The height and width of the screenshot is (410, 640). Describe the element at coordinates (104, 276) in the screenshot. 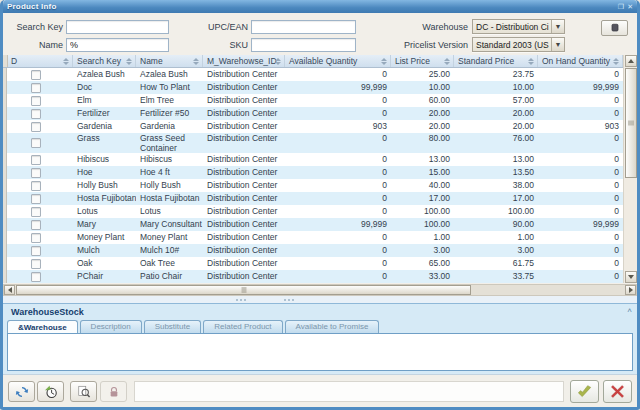

I see `cell-search-key: PChair` at that location.